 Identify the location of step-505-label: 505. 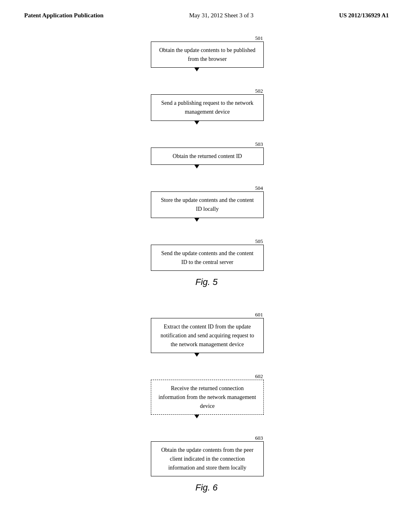
(259, 241).